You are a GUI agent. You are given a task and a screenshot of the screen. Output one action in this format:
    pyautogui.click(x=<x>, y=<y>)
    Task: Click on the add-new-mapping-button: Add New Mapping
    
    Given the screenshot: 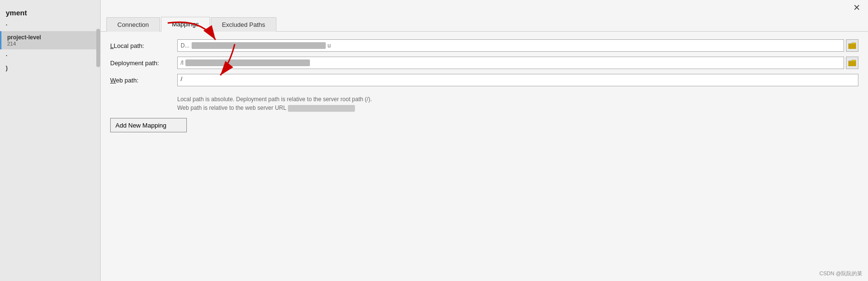 What is the action you would take?
    pyautogui.click(x=148, y=125)
    